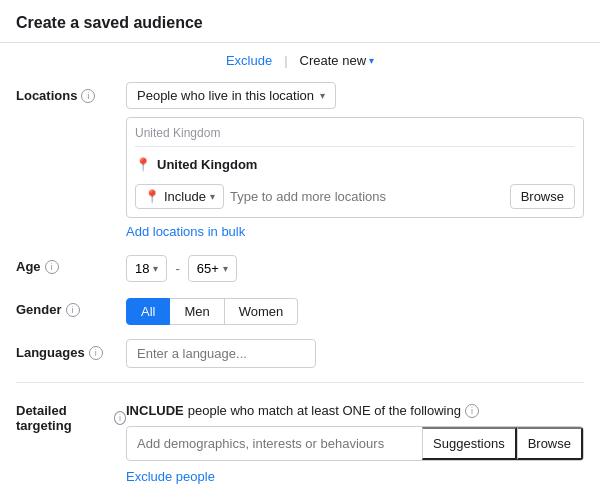  Describe the element at coordinates (262, 312) in the screenshot. I see `gender-women-button: Women` at that location.